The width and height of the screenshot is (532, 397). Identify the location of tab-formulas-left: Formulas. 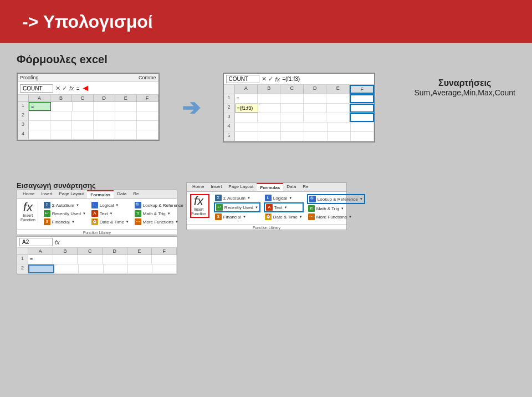
(100, 194).